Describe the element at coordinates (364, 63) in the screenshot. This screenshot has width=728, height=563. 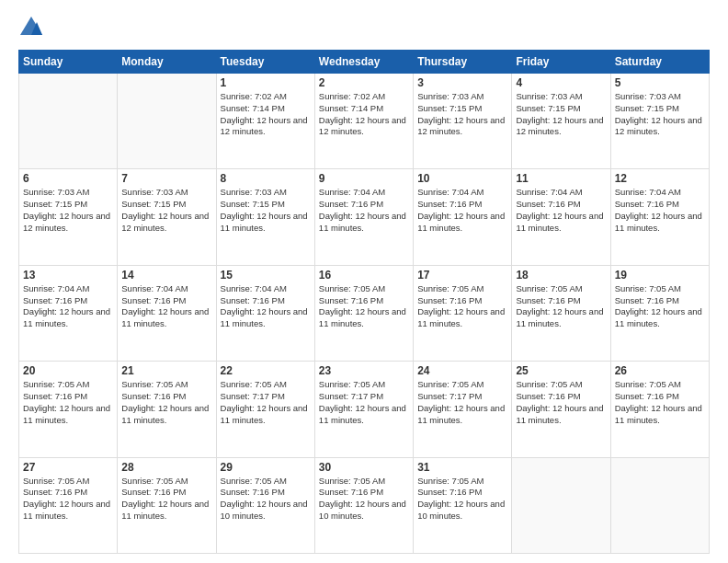
I see `weekday-header-wednesday: Wednesday` at that location.